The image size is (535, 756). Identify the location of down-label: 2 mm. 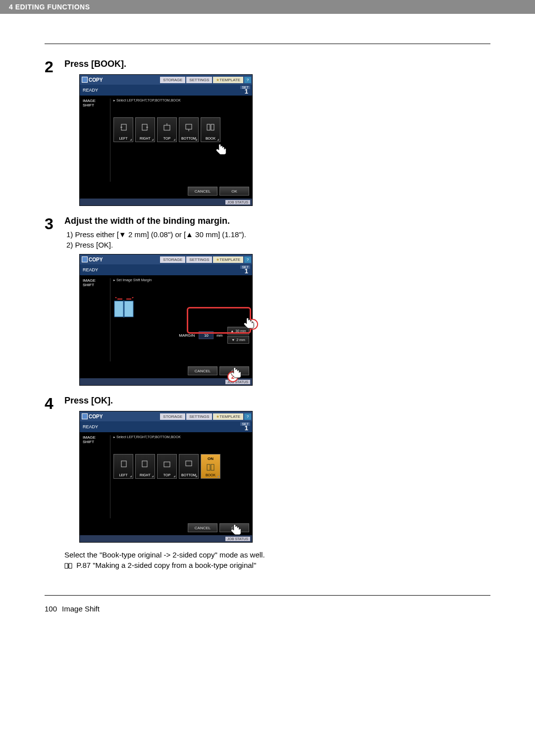
(241, 340).